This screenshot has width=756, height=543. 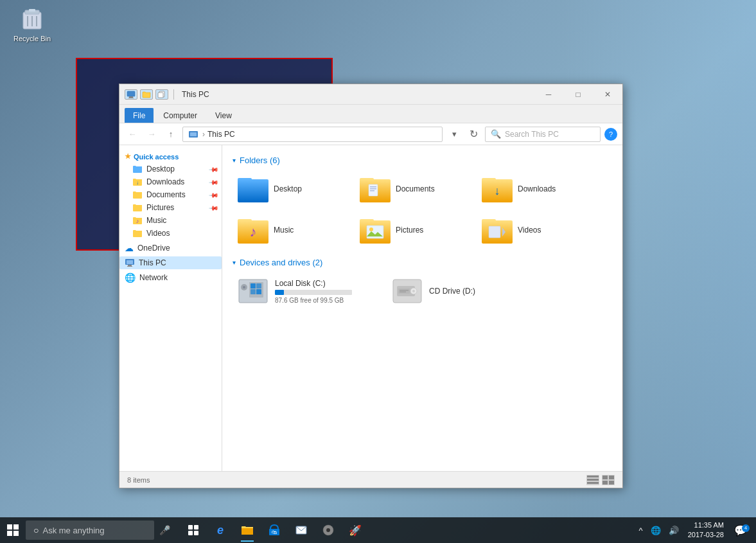 What do you see at coordinates (214, 195) in the screenshot?
I see `pin-icon-documents: 📌` at bounding box center [214, 195].